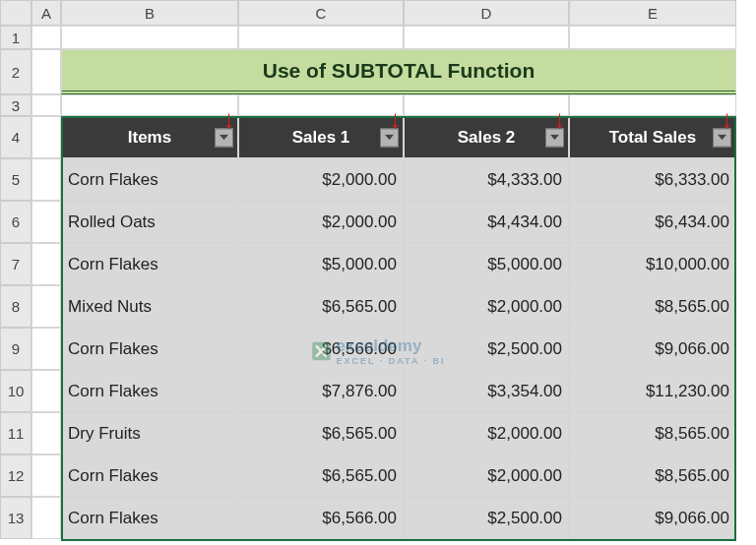 This screenshot has height=545, width=756. Describe the element at coordinates (653, 13) in the screenshot. I see `col-header-E: E` at that location.